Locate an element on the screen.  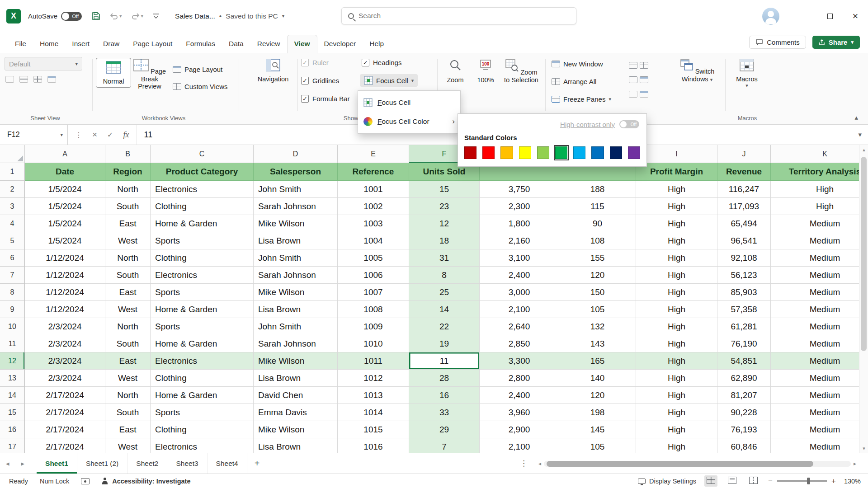
autosave-toggle: Off is located at coordinates (71, 16).